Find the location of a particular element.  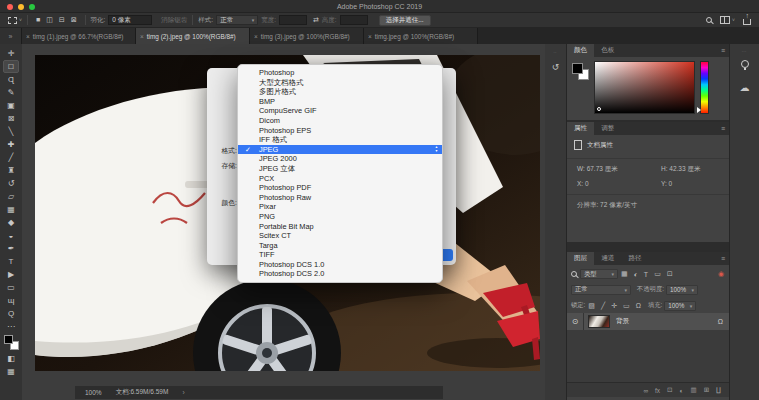

screen-mode-button: ▦ is located at coordinates (11, 372).